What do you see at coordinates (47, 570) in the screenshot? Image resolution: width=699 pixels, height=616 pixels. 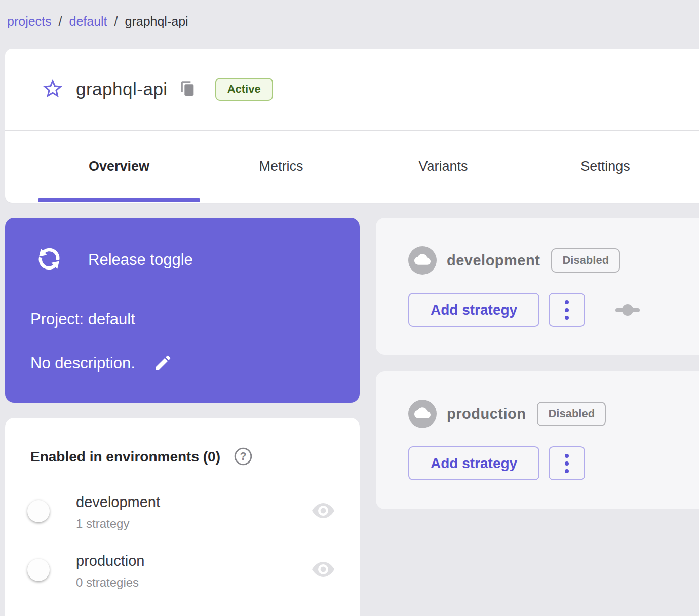 I see `environment-toggle-production` at bounding box center [47, 570].